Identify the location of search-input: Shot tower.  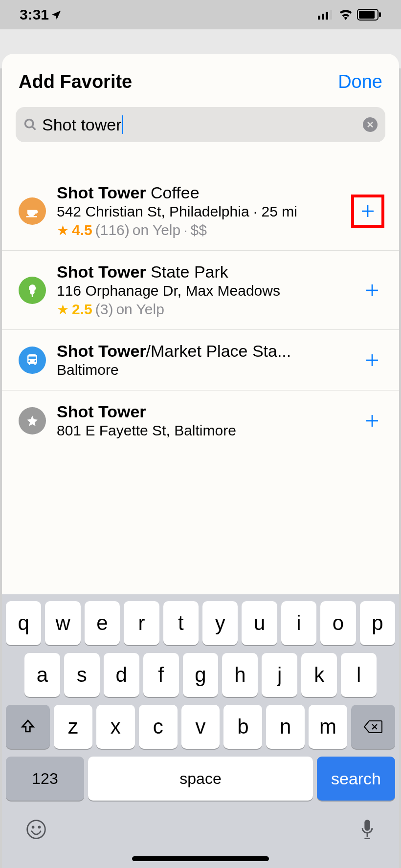
(200, 125).